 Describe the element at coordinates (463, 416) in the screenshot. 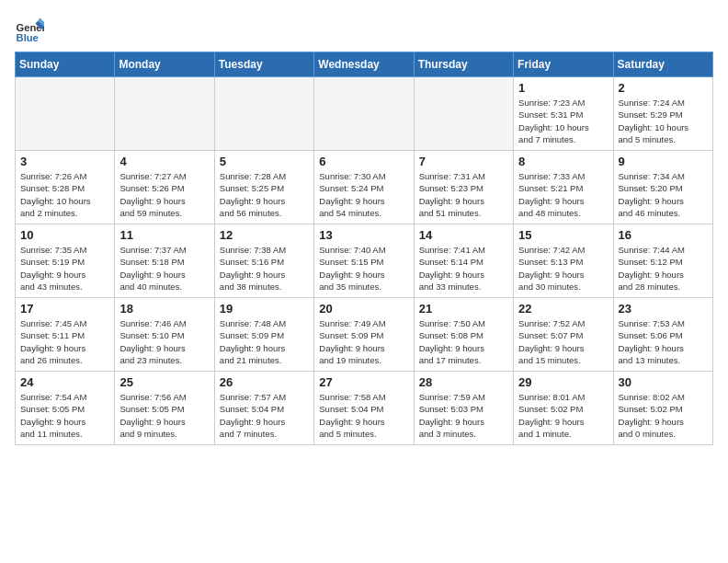

I see `day-info: Sunrise: 7:59 AM Sunset: 5:03 PM Dayligh…` at that location.